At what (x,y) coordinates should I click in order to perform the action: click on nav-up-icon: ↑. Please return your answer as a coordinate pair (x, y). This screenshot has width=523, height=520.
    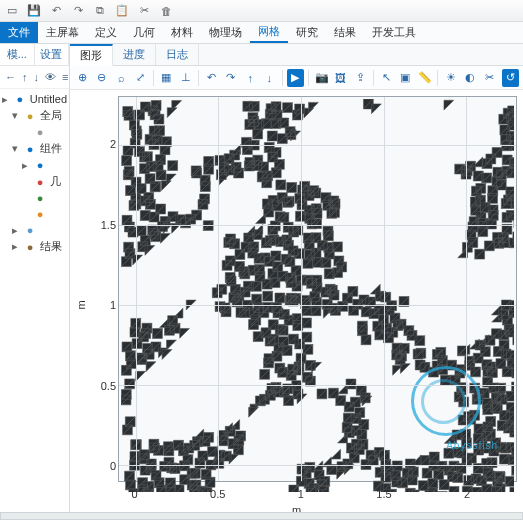
    Looking at the image, I should click on (25, 77).